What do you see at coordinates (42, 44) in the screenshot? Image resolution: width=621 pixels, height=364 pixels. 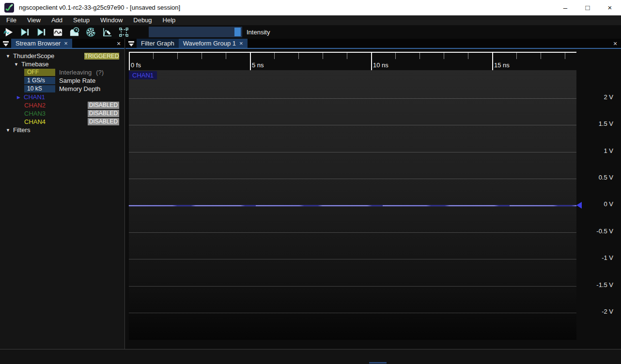 I see `tab-stream-browser: Stream Browser ×` at bounding box center [42, 44].